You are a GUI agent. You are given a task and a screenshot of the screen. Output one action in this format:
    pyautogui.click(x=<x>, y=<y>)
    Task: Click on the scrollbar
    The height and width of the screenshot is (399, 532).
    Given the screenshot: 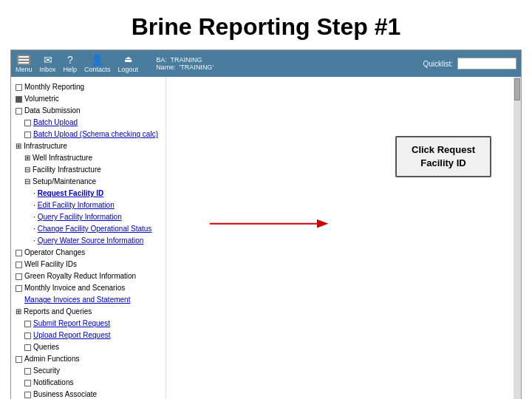 What is the action you would take?
    pyautogui.click(x=517, y=238)
    